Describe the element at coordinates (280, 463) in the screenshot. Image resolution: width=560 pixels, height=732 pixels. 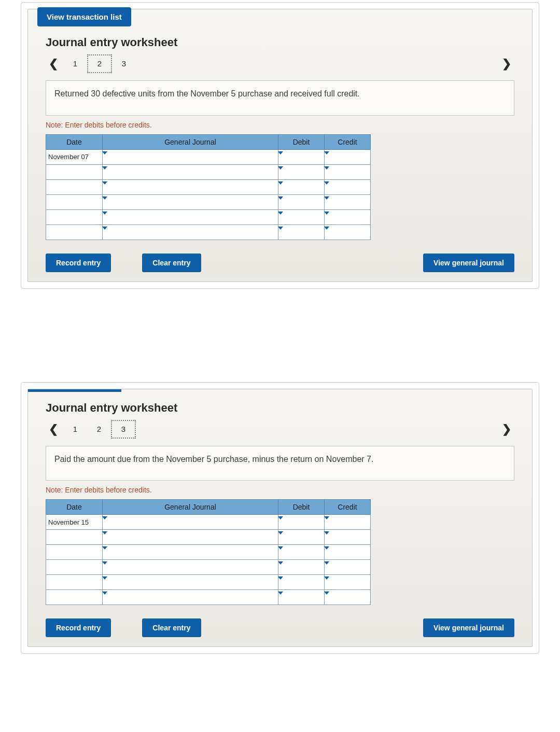
I see `transaction-description: Paid the amount due from the November 5 …` at that location.